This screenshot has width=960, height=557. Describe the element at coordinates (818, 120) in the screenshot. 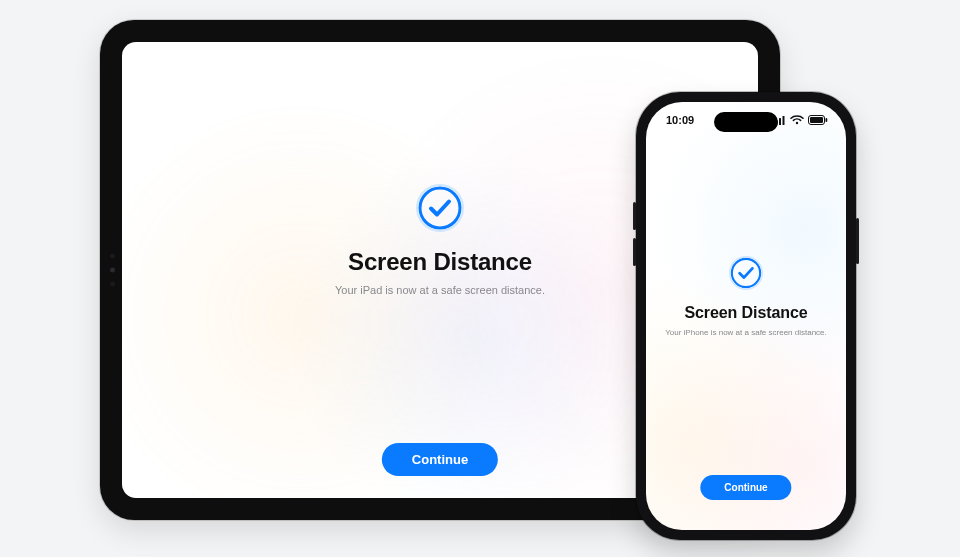

I see `battery-icon` at that location.